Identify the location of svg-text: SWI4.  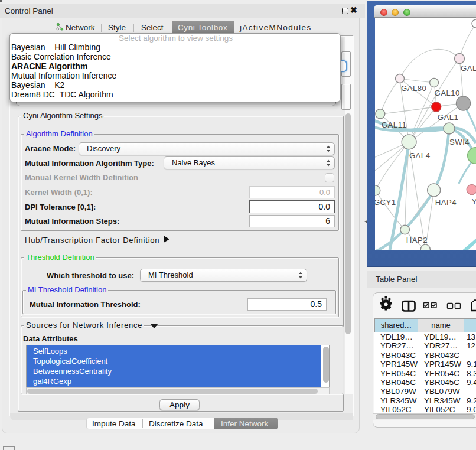
(459, 142).